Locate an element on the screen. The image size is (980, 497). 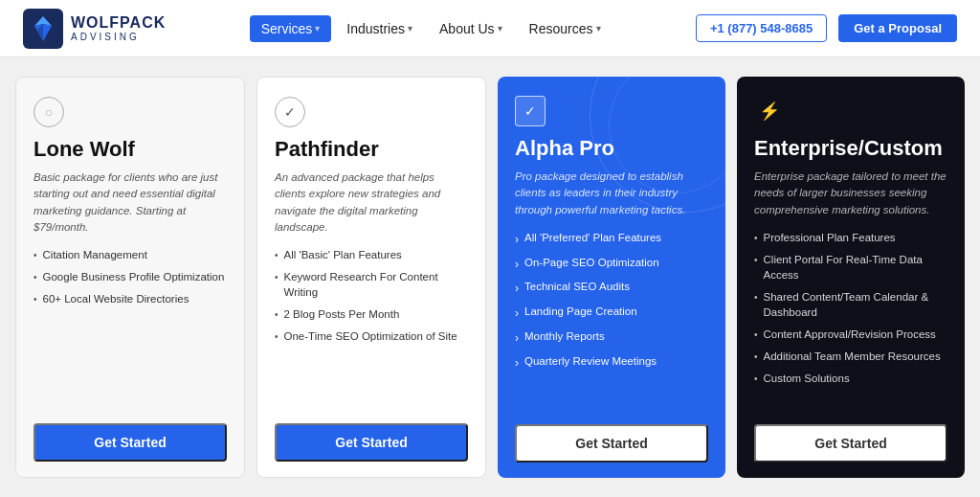
main-nav: Services ▾ Industries ▾ About Us ▾ Resou… is located at coordinates (431, 29).